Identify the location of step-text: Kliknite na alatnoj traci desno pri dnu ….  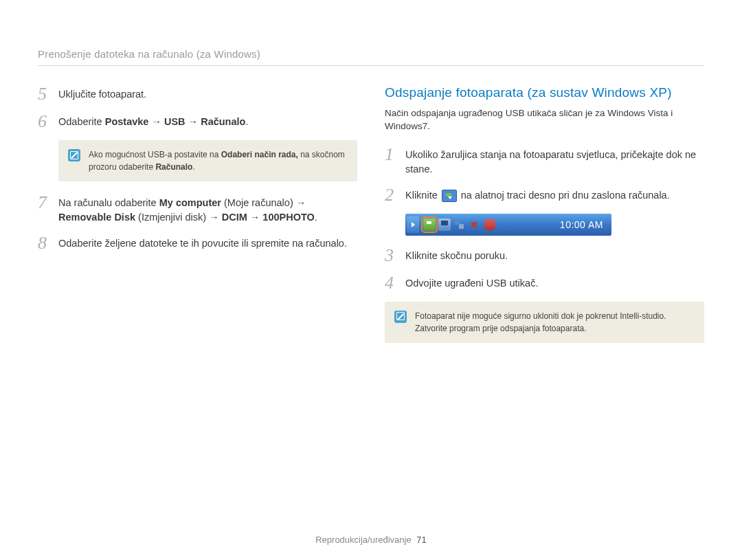
(537, 194).